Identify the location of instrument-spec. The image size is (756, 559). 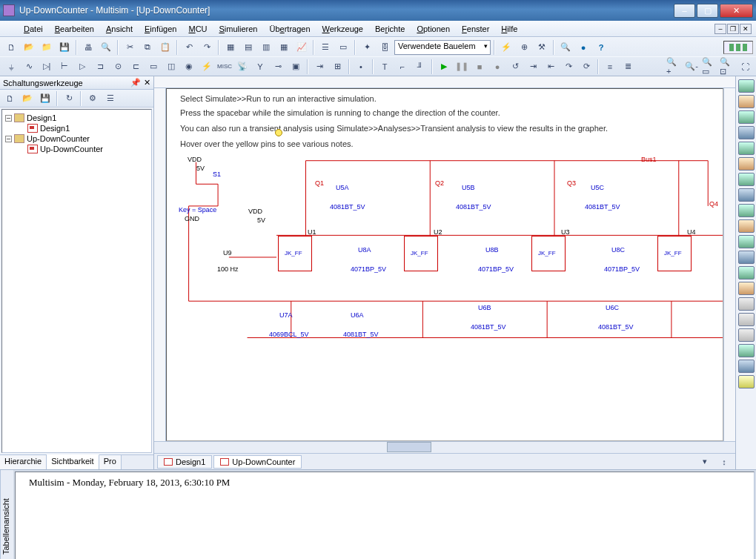
(746, 273).